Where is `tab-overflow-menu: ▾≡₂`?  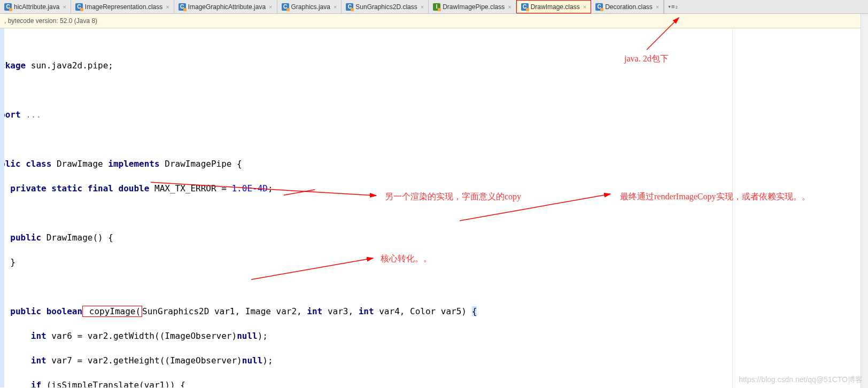 tab-overflow-menu: ▾≡₂ is located at coordinates (672, 6).